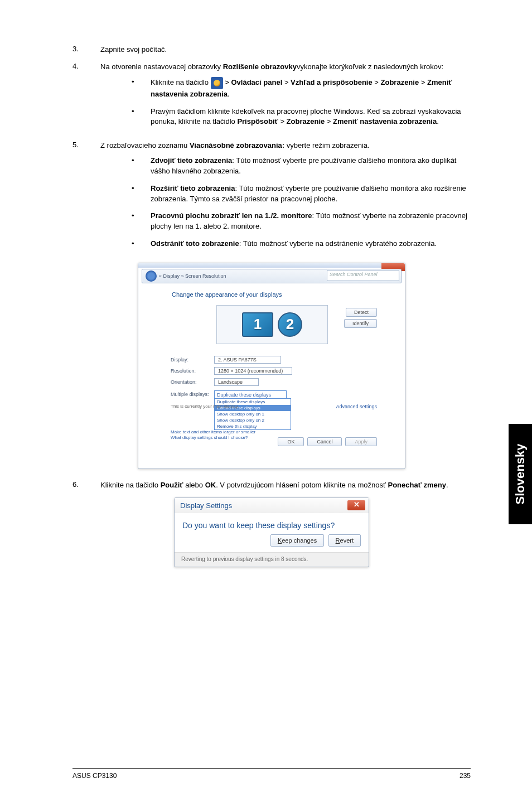 The height and width of the screenshot is (802, 532). Describe the element at coordinates (206, 505) in the screenshot. I see `dialog-title: Display Settings` at that location.